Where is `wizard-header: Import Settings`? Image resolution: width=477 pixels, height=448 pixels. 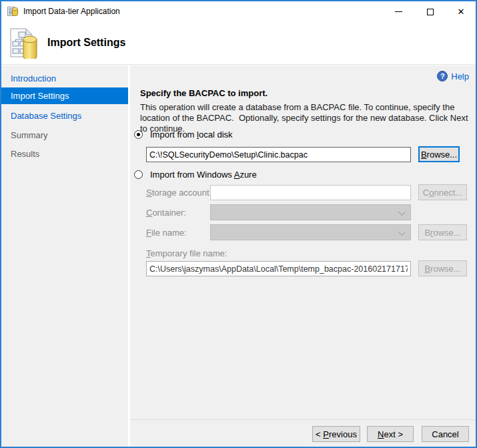 wizard-header: Import Settings is located at coordinates (239, 43).